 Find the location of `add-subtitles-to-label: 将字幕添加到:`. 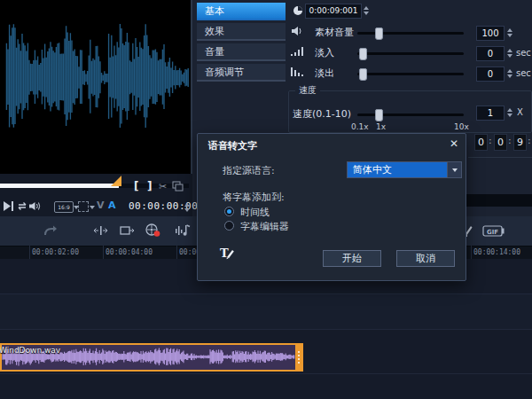

add-subtitles-to-label: 将字幕添加到: is located at coordinates (254, 197).